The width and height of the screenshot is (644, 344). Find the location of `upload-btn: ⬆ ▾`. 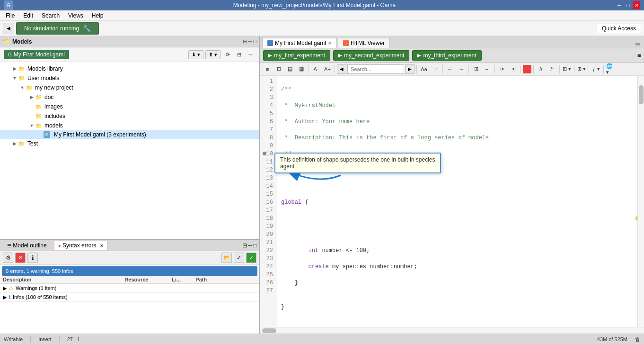

upload-btn: ⬆ ▾ is located at coordinates (213, 55).